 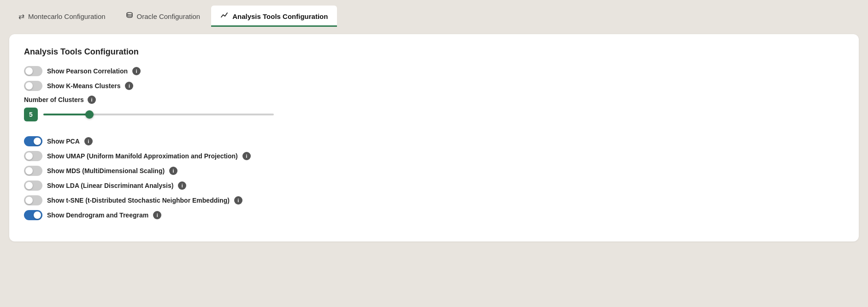 What do you see at coordinates (434, 133) in the screenshot?
I see `divider` at bounding box center [434, 133].